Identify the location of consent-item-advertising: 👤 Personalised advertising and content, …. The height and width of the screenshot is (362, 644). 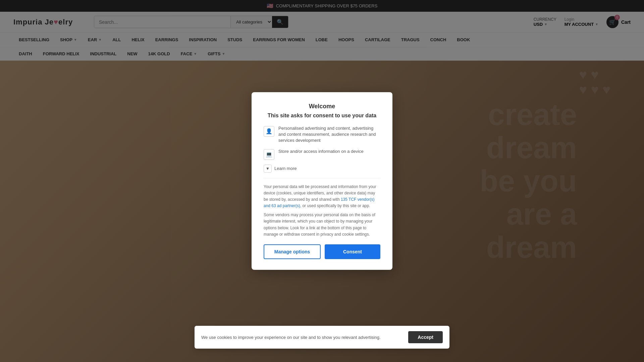
(322, 135).